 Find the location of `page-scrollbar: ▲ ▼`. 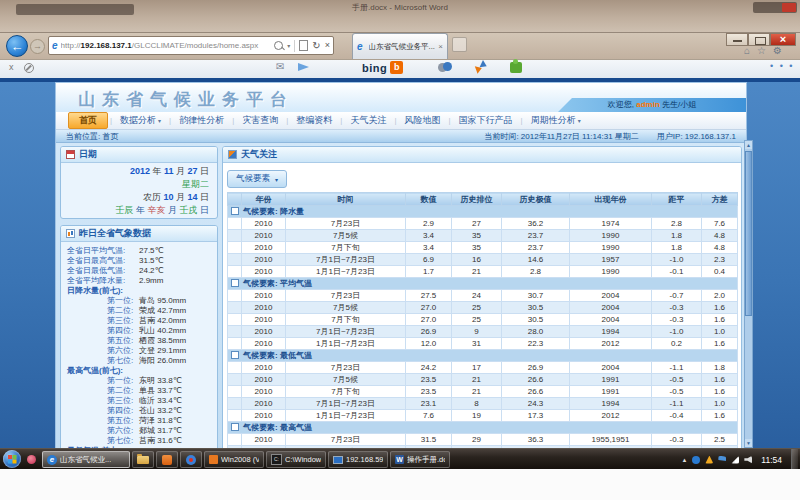

page-scrollbar: ▲ ▼ is located at coordinates (748, 294).